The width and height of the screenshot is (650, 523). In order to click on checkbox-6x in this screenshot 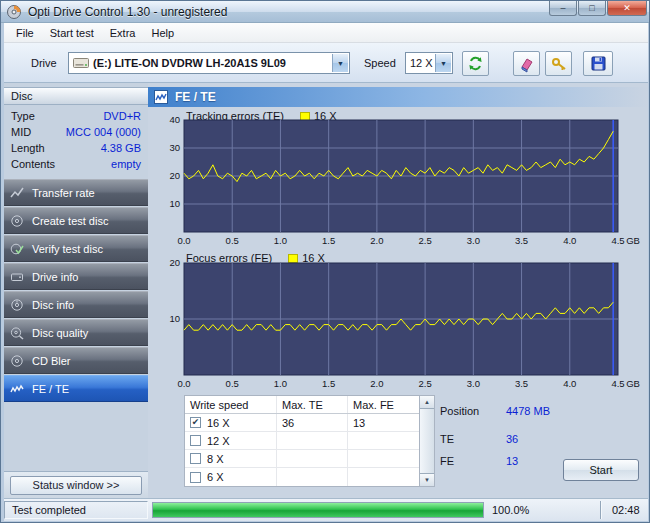, I will do `click(196, 478)`.